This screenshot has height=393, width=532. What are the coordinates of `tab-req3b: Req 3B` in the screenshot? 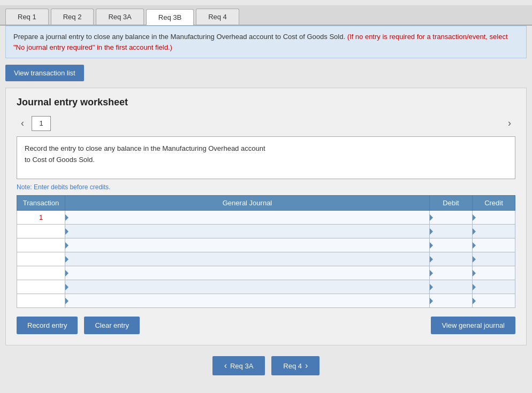 It's located at (170, 17).